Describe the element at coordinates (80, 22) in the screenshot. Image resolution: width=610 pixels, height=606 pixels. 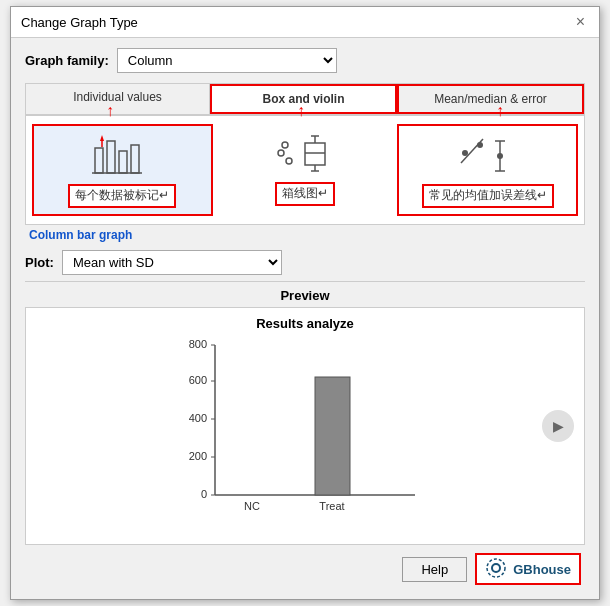
I see `dialog-title: Change Graph Type` at that location.